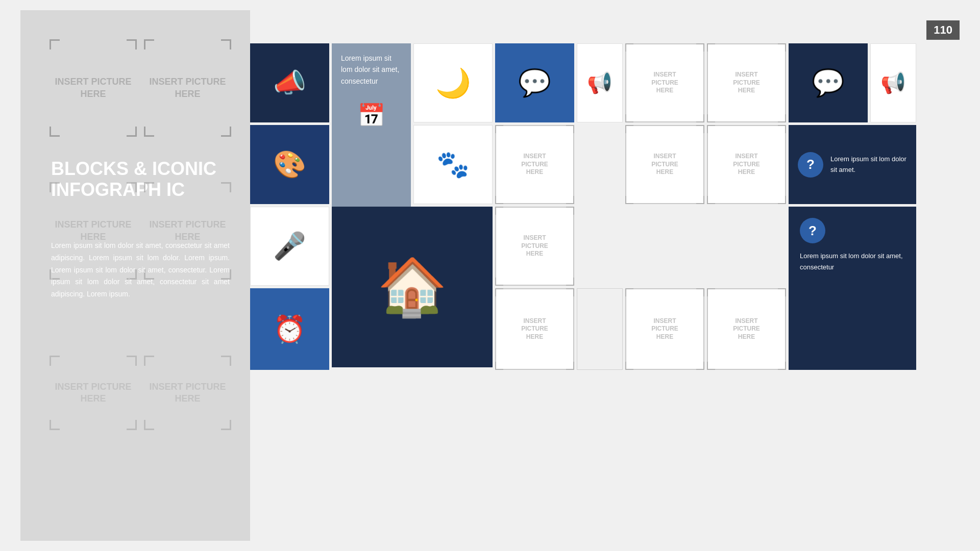  I want to click on tile-gray-text: Lorem ipsum sit lom dolor sit amet, cons…, so click(372, 69).